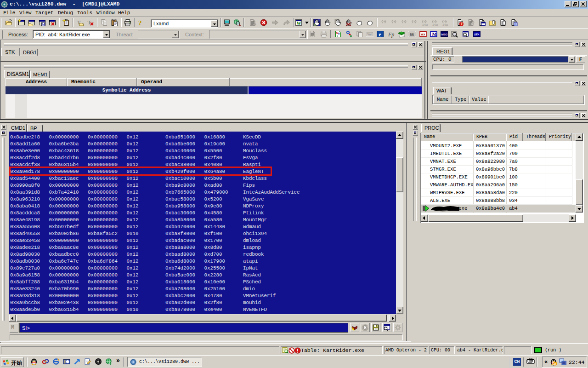 Image resolution: width=588 pixels, height=368 pixels. I want to click on svg-text: Var, so click(370, 34).